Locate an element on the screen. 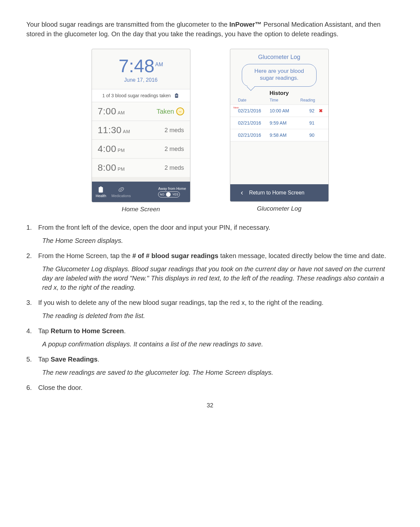  schedule-row: 7:00AM Taken⌣ is located at coordinates (141, 111).